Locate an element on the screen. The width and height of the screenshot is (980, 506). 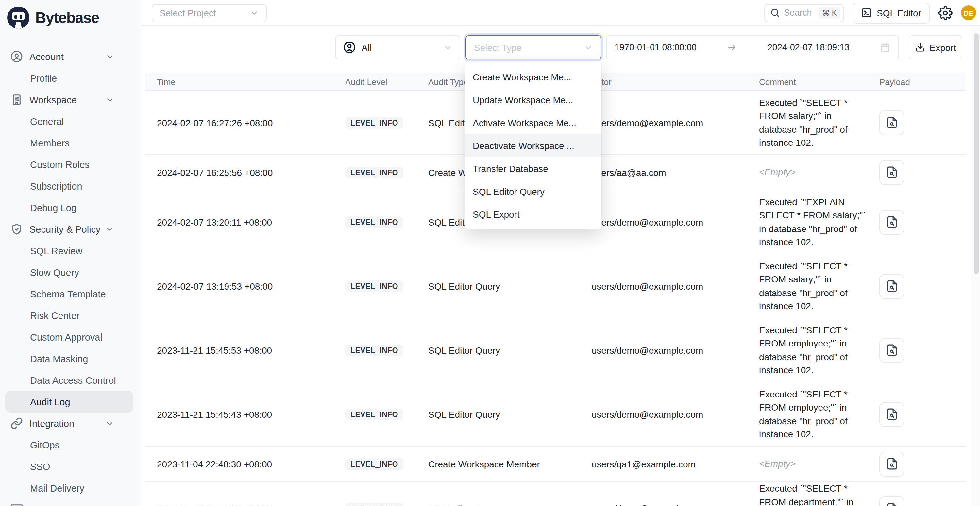
brand-name: Bytebase is located at coordinates (67, 18).